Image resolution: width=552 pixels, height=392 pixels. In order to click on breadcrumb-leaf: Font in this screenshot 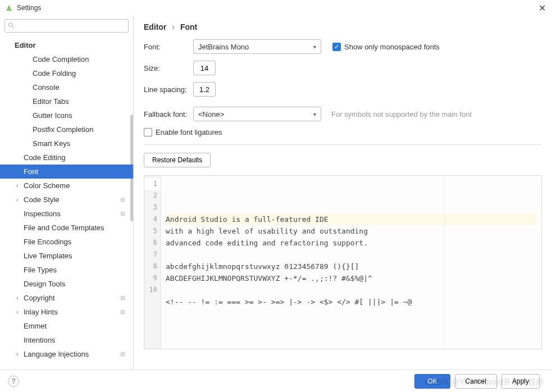, I will do `click(189, 27)`.